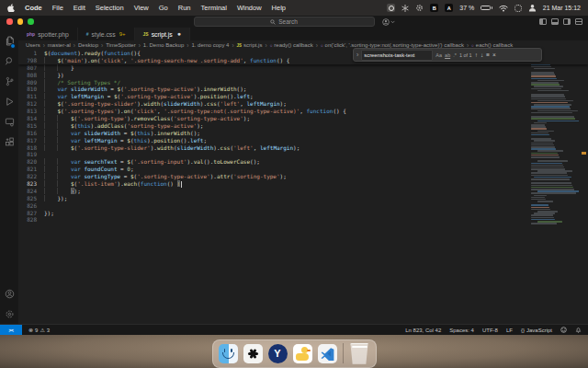  What do you see at coordinates (88, 45) in the screenshot?
I see `breadcrumb-item: Desktop` at bounding box center [88, 45].